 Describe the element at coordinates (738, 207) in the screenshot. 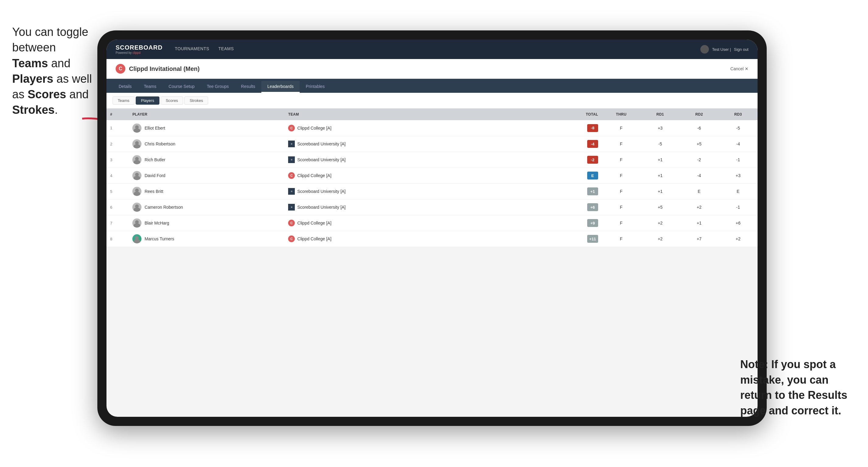

I see `cell-rd3: -1` at that location.